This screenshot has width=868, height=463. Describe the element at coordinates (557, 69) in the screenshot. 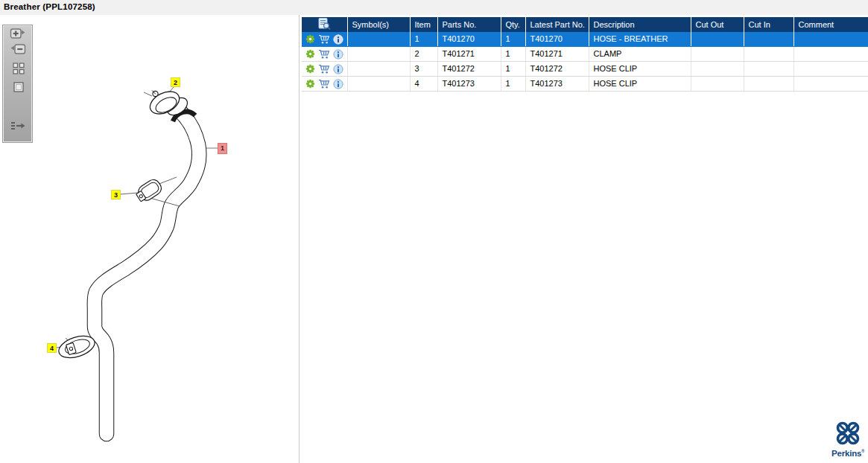

I see `cell-latest-part-no: T401272` at that location.